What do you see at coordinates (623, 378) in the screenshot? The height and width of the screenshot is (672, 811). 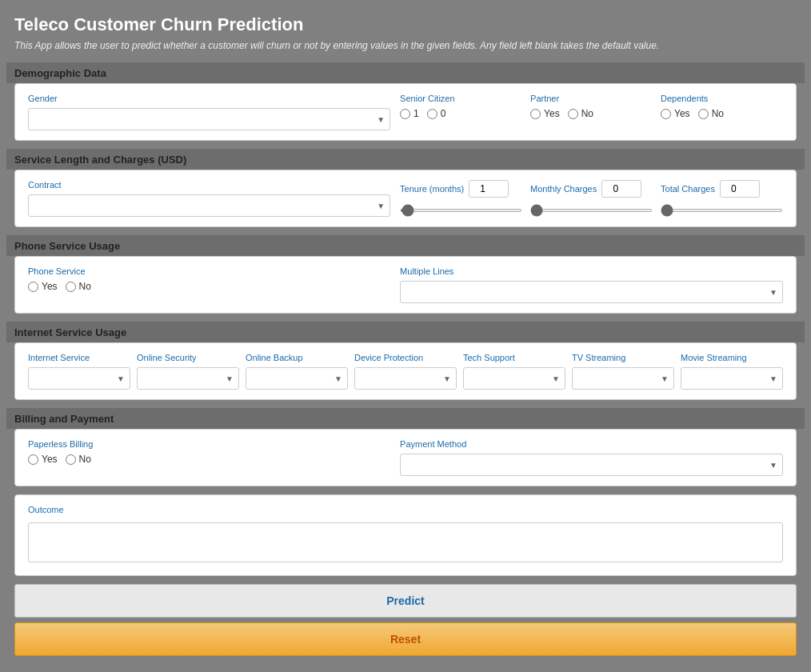 I see `tv-streaming-select-wrapper: Yes No No internet service ▼` at bounding box center [623, 378].